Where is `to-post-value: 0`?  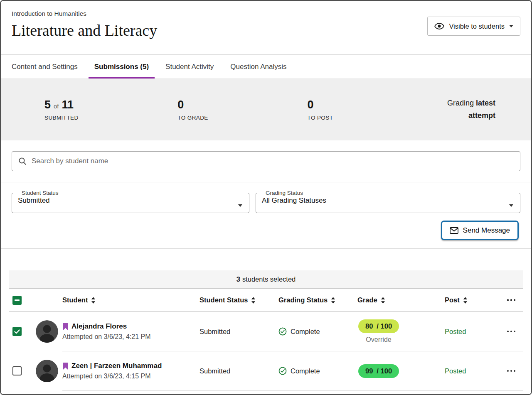 to-post-value: 0 is located at coordinates (310, 105).